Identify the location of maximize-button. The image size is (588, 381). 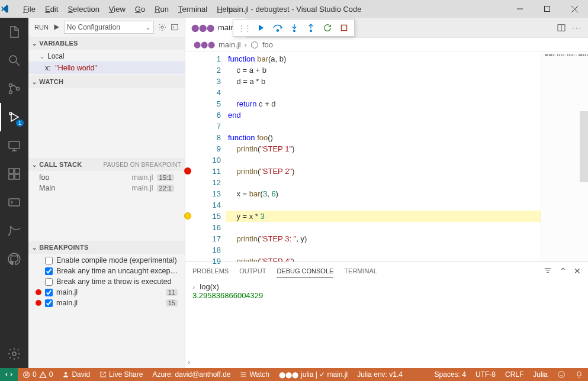
(547, 9).